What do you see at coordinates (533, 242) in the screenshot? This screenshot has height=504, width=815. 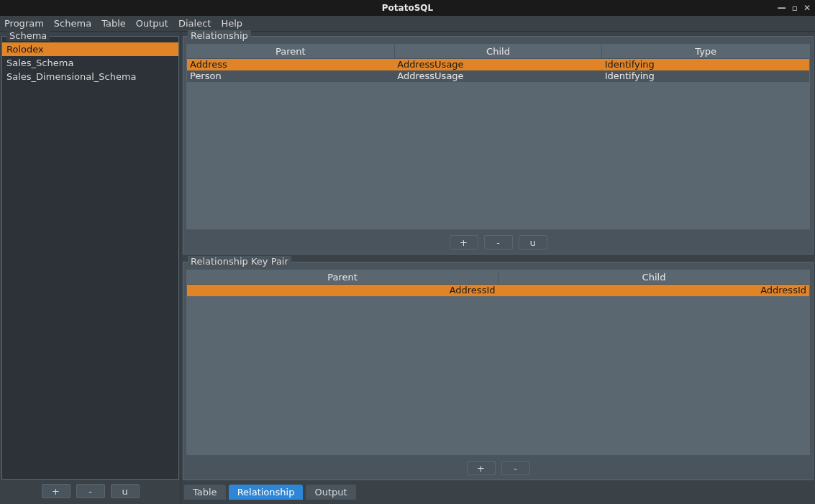 I see `relationship-update-button: u` at bounding box center [533, 242].